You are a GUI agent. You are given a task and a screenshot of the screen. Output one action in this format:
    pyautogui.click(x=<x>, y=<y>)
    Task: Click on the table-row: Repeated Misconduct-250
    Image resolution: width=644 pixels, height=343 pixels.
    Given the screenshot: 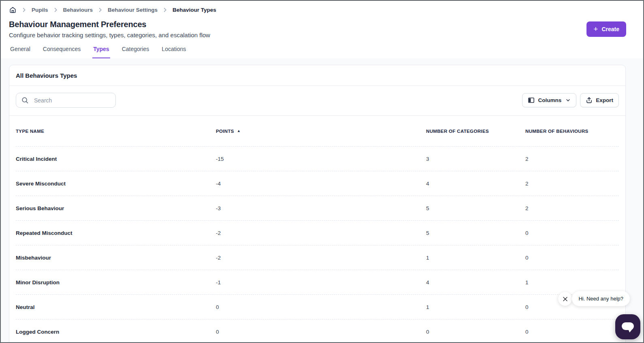 What is the action you would take?
    pyautogui.click(x=318, y=232)
    